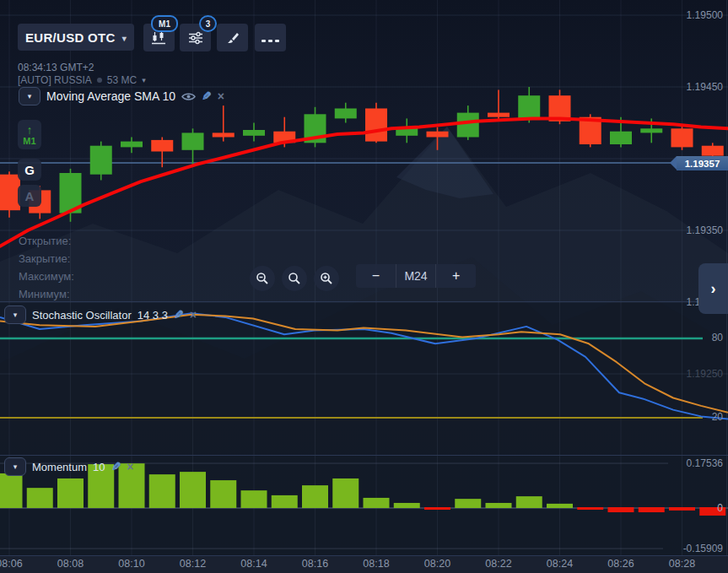  Describe the element at coordinates (326, 278) in the screenshot. I see `zoom-in-button` at that location.